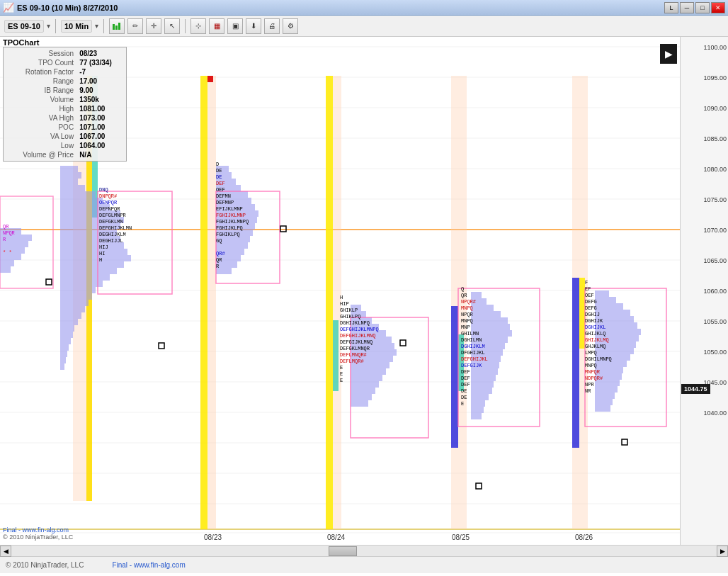 The image size is (728, 576). What do you see at coordinates (460, 537) in the screenshot?
I see `svg-text: 08/25` at bounding box center [460, 537].